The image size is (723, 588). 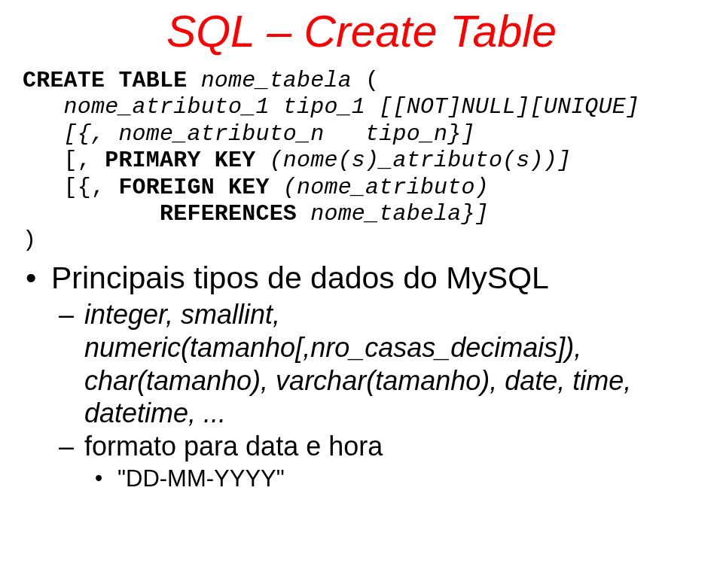 What do you see at coordinates (362, 32) in the screenshot?
I see `page-title: SQL – Create Table` at bounding box center [362, 32].